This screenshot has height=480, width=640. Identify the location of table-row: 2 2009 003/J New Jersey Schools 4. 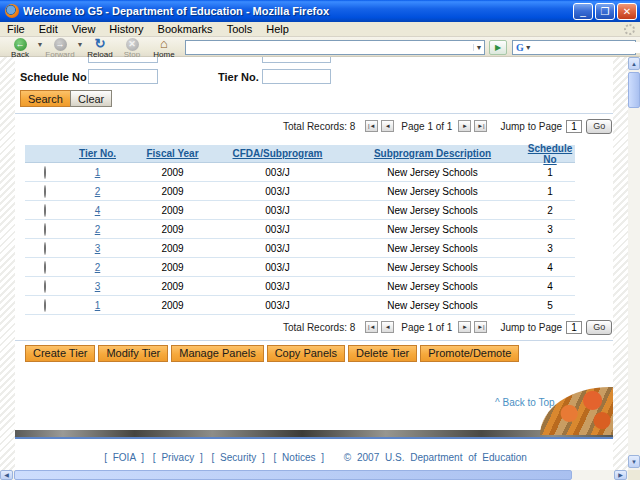
(300, 268).